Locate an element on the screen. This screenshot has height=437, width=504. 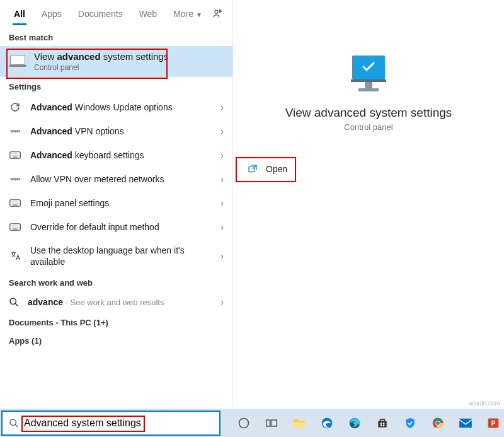
svg-text: P is located at coordinates (494, 424).